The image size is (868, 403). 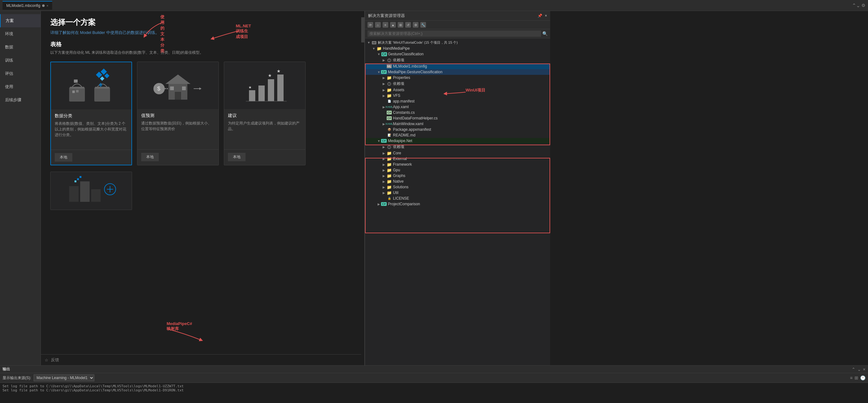 I want to click on output-arrow-down: ⌄, so click(x=859, y=369).